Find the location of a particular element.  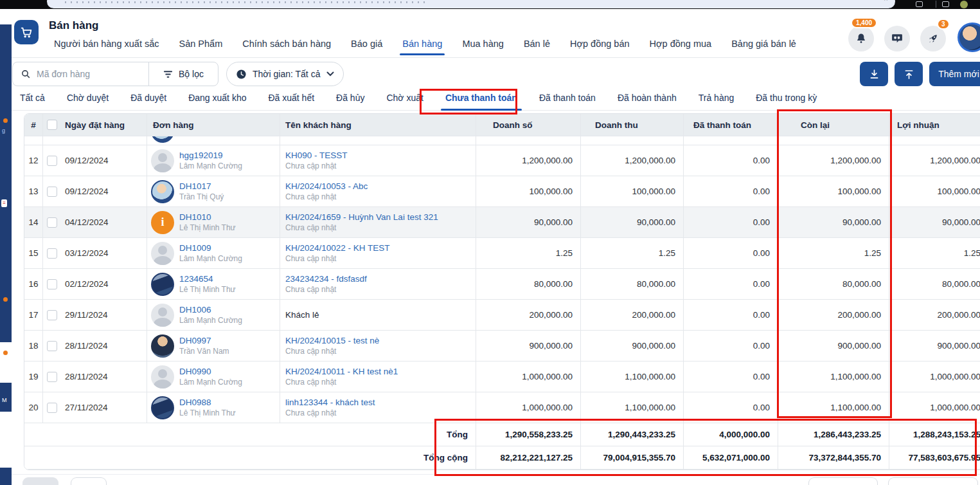

customer-link: KH/2024/10022 - KH TEST is located at coordinates (338, 248).